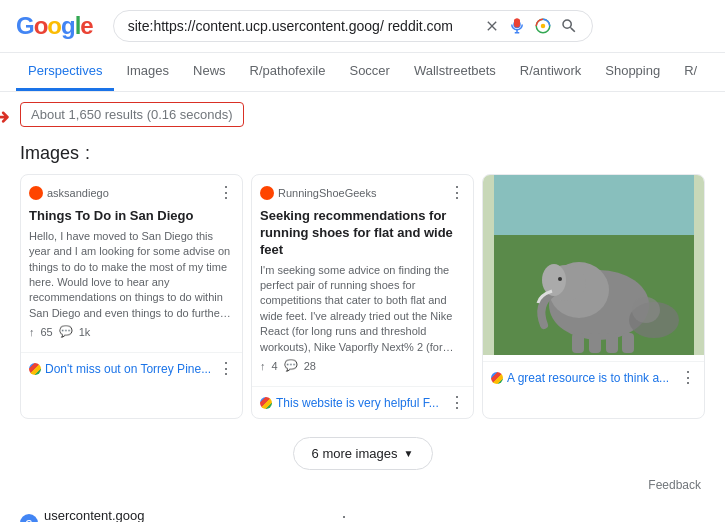  Describe the element at coordinates (32, 332) in the screenshot. I see `up-icon-1: ↑` at that location.